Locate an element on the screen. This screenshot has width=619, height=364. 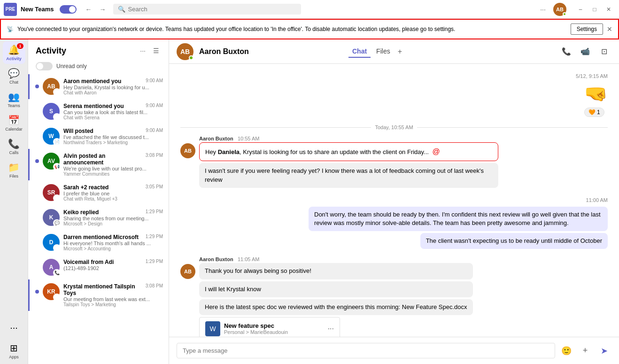
audio-call-button: 📞 is located at coordinates (566, 52).